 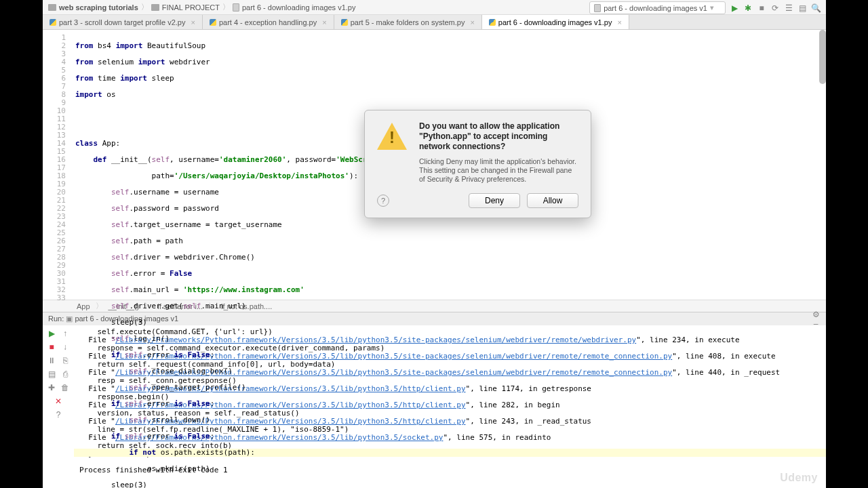 What do you see at coordinates (477, 164) in the screenshot?
I see `firewall-dialog: ! Do you want to allow the application "…` at bounding box center [477, 164].